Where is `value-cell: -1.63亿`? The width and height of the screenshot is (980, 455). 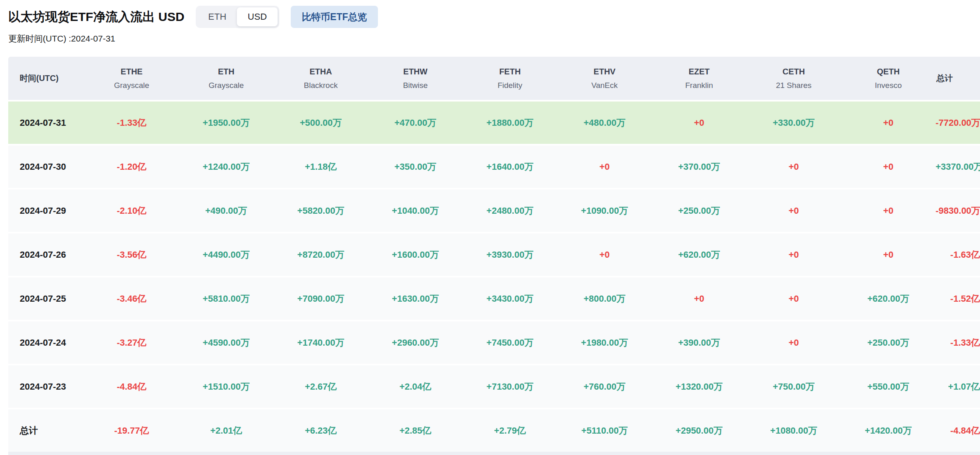 value-cell: -1.63亿 is located at coordinates (958, 255).